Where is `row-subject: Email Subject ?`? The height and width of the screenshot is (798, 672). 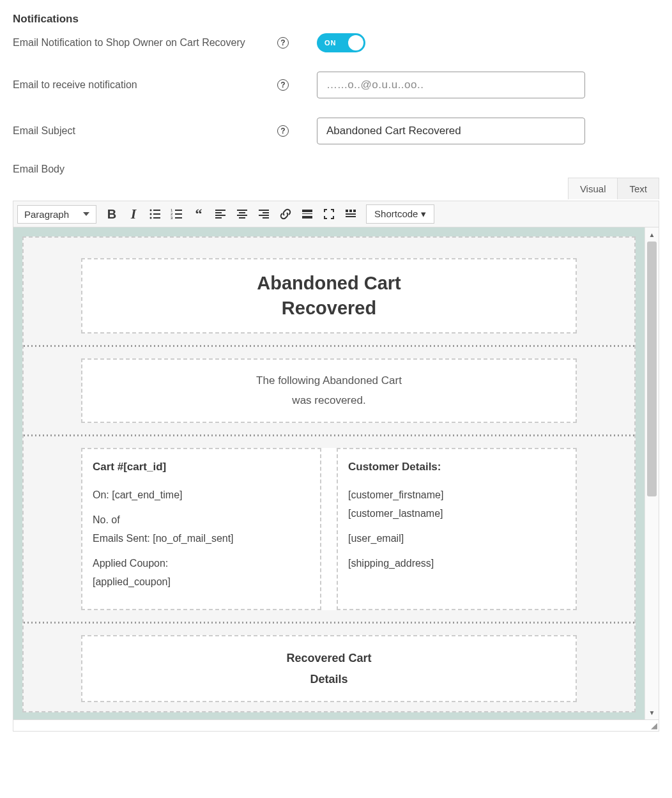 row-subject: Email Subject ? is located at coordinates (336, 131).